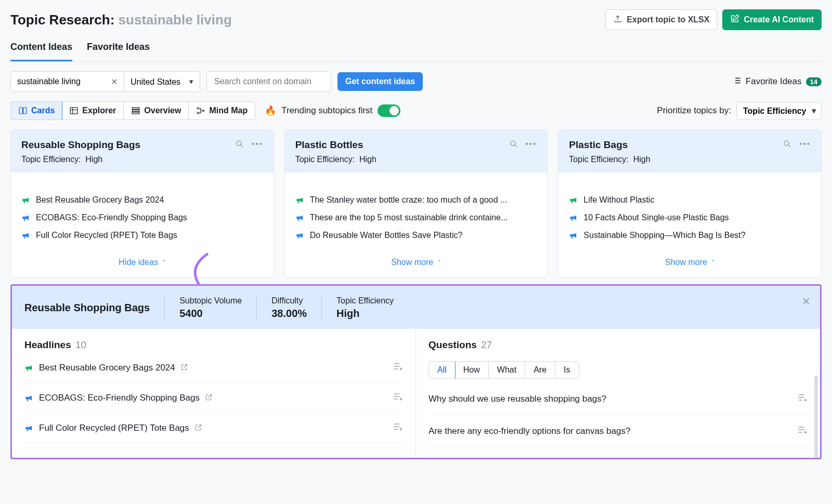  Describe the element at coordinates (816, 417) in the screenshot. I see `scrollbar` at that location.